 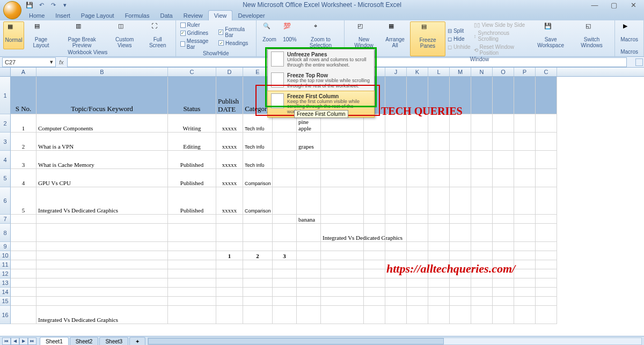 What do you see at coordinates (102, 142) in the screenshot?
I see `cell: What is a VPN` at bounding box center [102, 142].